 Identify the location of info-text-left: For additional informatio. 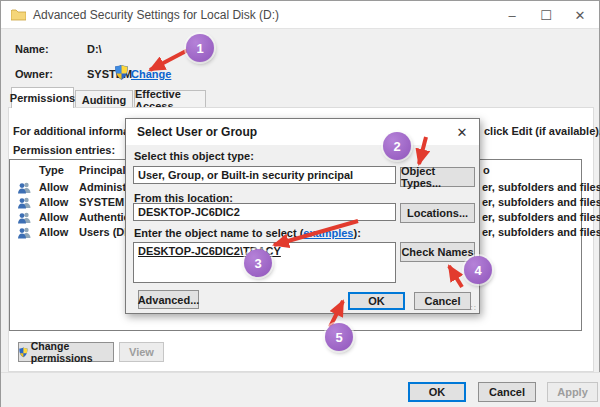
(78, 131).